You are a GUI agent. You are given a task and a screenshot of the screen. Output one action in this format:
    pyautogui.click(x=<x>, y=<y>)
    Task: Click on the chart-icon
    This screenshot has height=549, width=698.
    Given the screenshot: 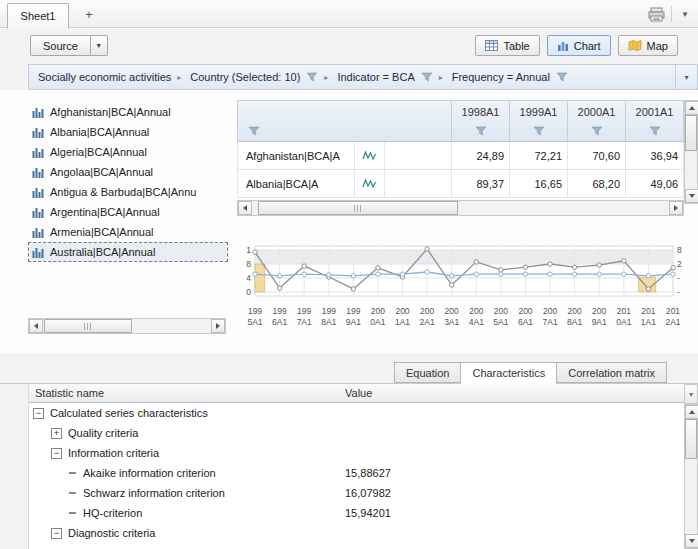 What is the action you would take?
    pyautogui.click(x=563, y=46)
    